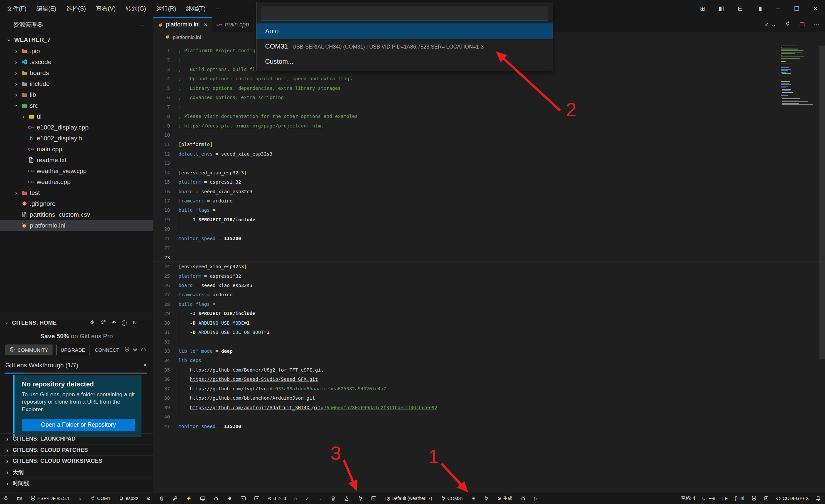 This screenshot has height=504, width=825. I want to click on tree-item-src: ›src, so click(76, 106).